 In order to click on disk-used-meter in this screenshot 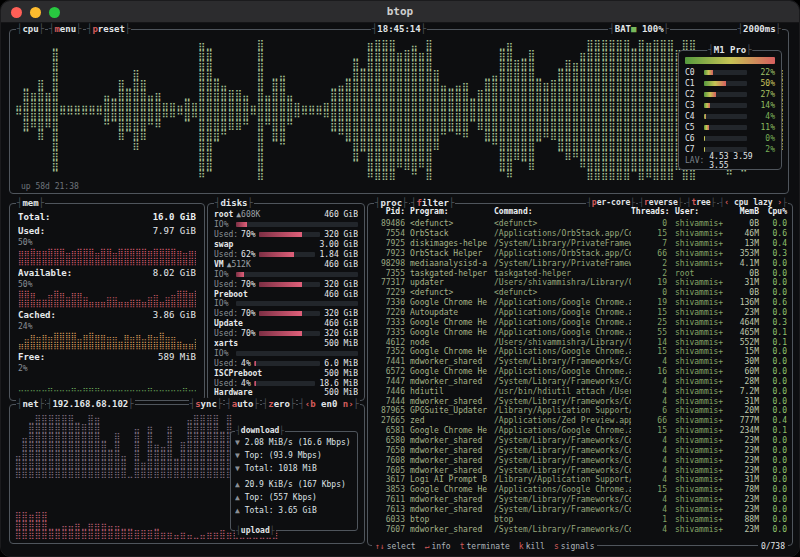, I will do `click(288, 254)`.